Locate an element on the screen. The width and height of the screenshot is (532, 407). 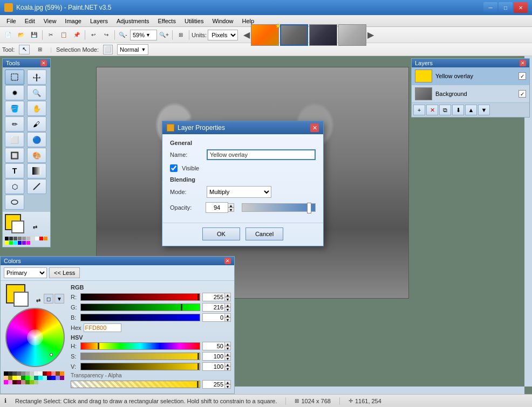
hex-input is located at coordinates (103, 328).